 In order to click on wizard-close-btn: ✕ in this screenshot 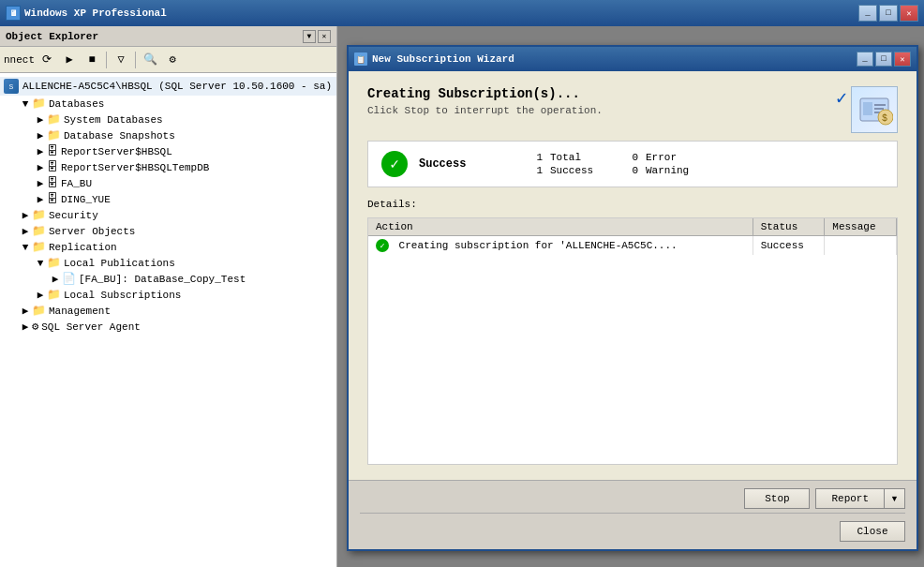, I will do `click(902, 59)`.